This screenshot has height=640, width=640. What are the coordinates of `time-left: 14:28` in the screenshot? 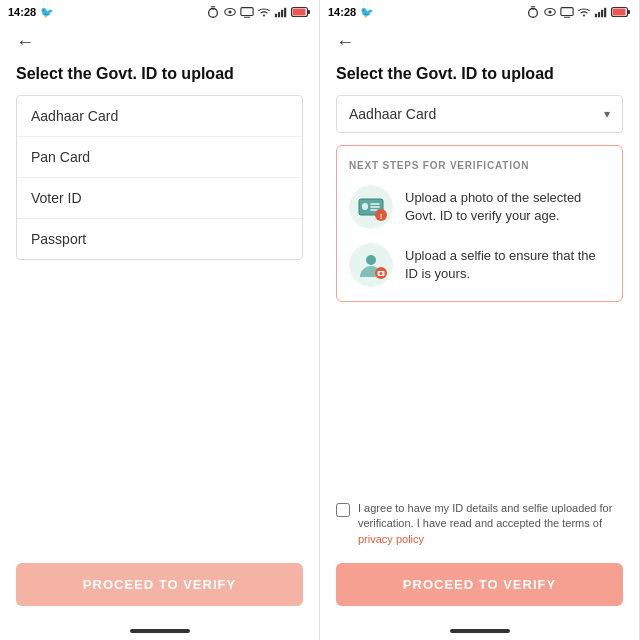 It's located at (22, 12).